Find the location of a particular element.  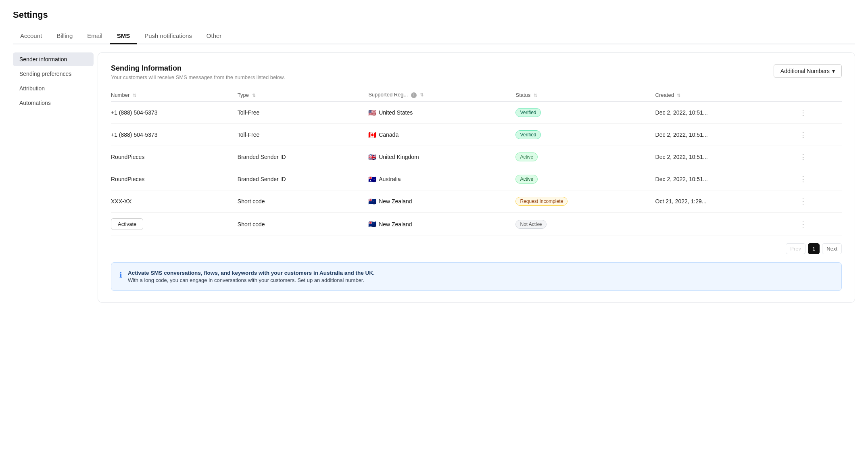

sort-icon-number: ⇅ is located at coordinates (135, 95).